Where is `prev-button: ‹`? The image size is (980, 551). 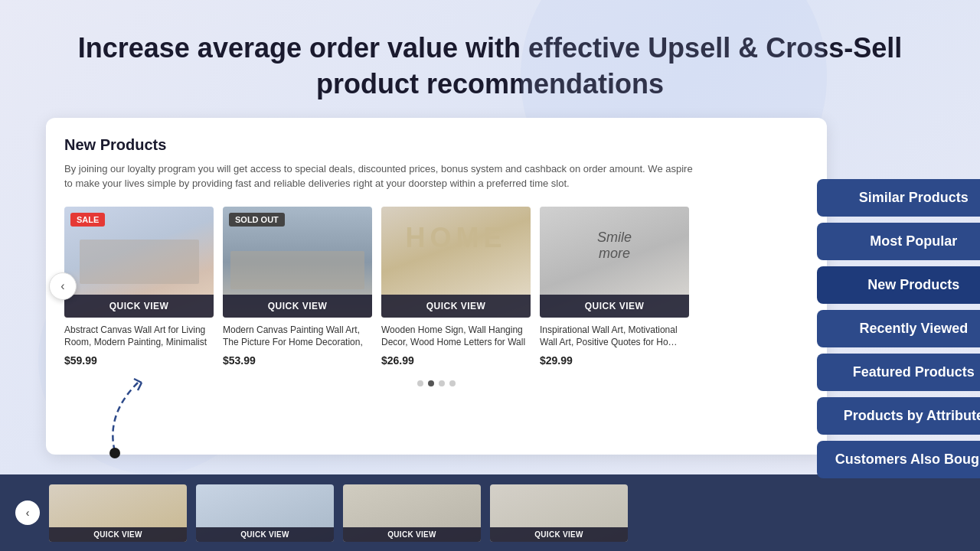
prev-button: ‹ is located at coordinates (63, 286).